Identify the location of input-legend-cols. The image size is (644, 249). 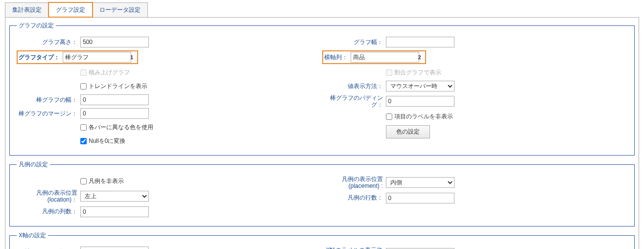
(115, 212).